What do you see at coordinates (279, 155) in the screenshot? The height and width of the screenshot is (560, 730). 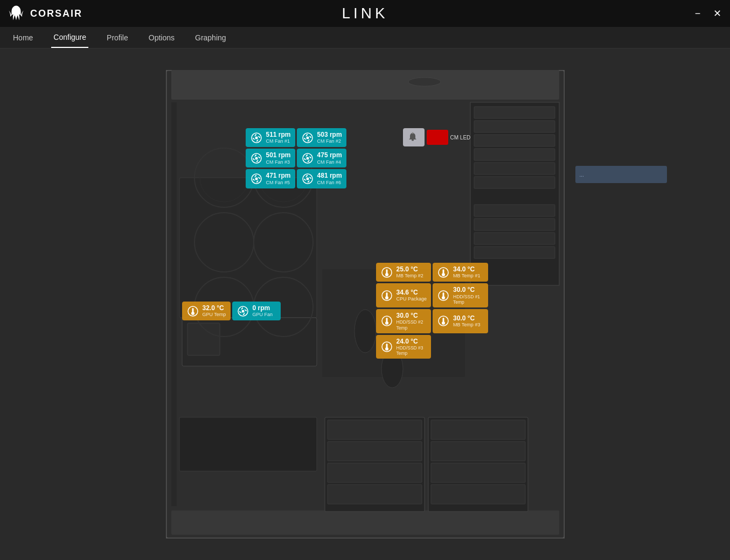 I see `fan3-value: 501 rpm` at bounding box center [279, 155].